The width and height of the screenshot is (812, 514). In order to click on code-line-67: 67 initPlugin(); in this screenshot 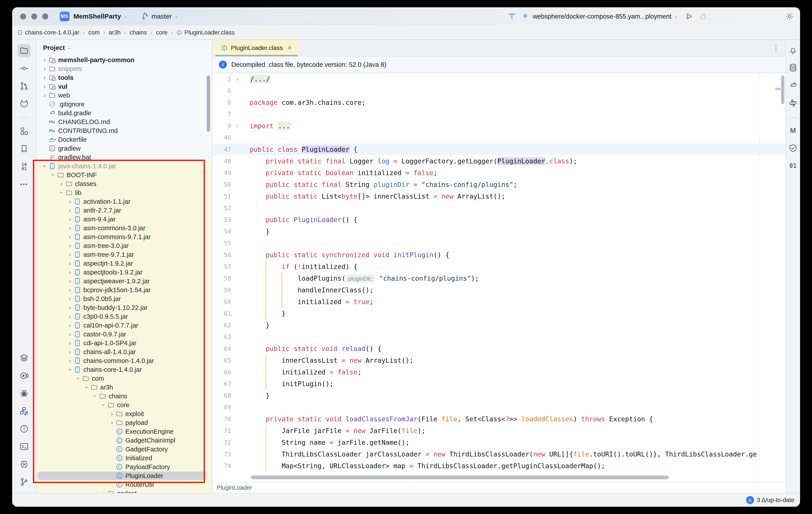, I will do `click(499, 384)`.